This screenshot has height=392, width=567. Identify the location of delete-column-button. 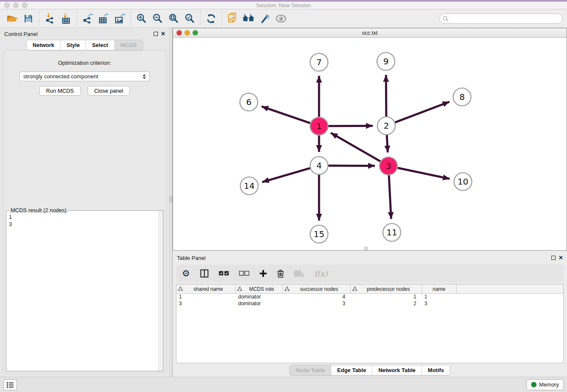
(281, 273).